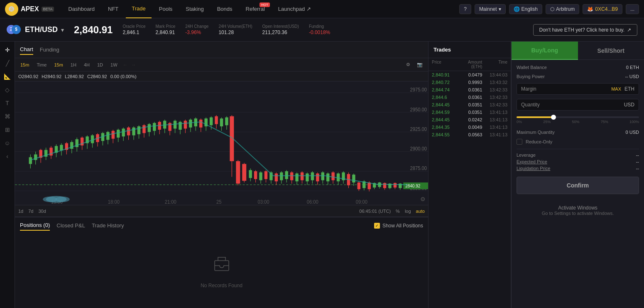 This screenshot has height=308, width=644. What do you see at coordinates (632, 9) in the screenshot?
I see `more-btn: ...` at bounding box center [632, 9].